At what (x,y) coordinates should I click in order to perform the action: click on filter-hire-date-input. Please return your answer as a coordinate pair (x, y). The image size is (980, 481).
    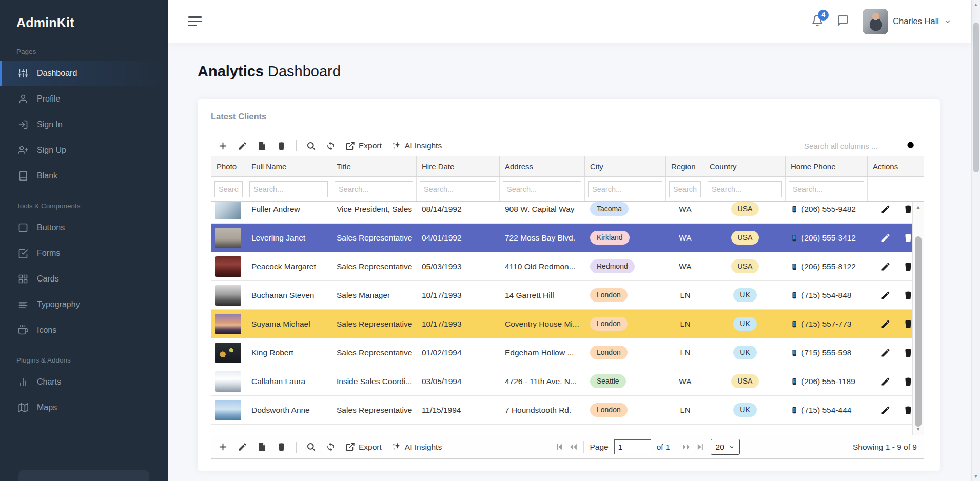
    Looking at the image, I should click on (458, 189).